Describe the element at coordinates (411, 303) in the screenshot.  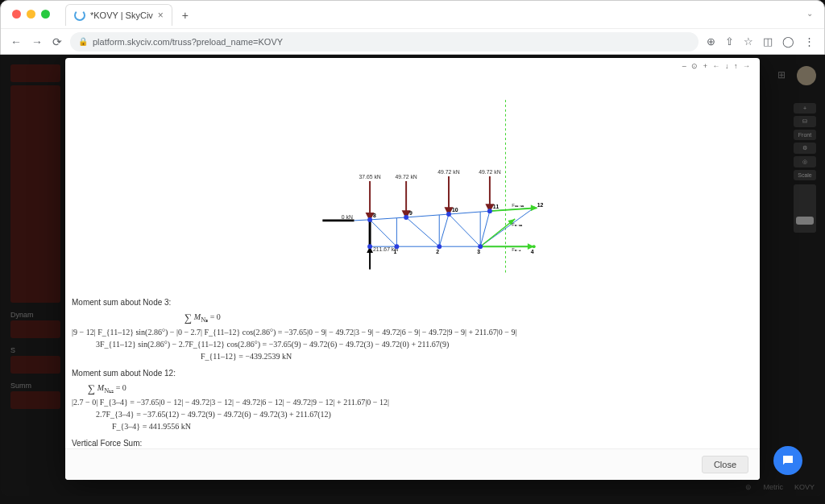
I see `eq-header: Moment sum about Node 3:` at that location.